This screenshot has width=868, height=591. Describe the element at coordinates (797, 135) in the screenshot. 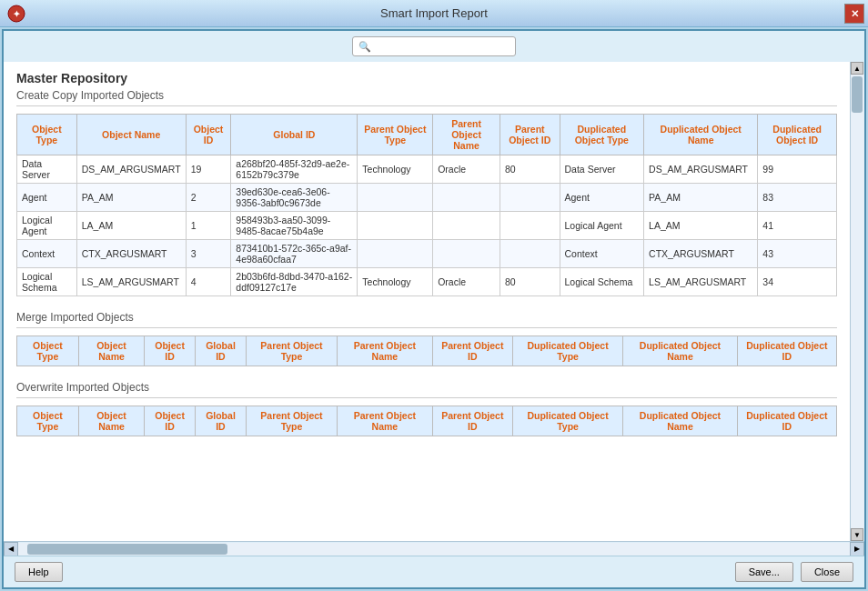

I see `col-header-dup-object-id: Duplicated Object ID` at that location.